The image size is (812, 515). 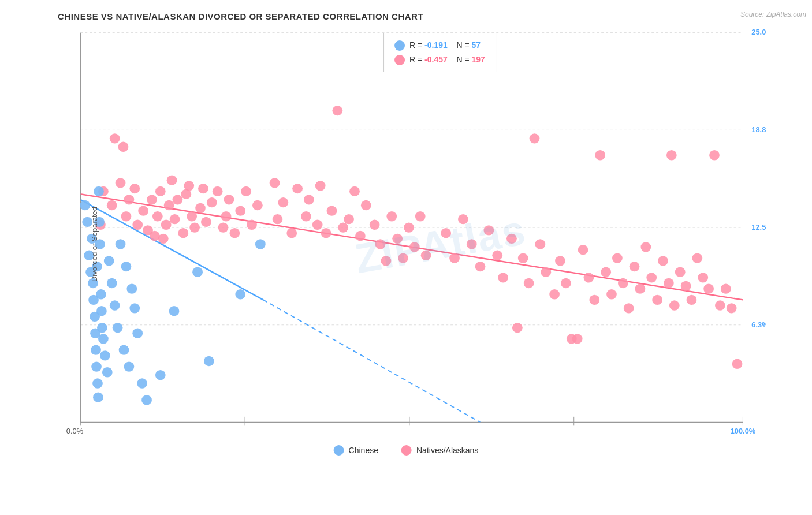 What do you see at coordinates (339, 450) in the screenshot?
I see `legend-swatch-chinese-bottom` at bounding box center [339, 450].